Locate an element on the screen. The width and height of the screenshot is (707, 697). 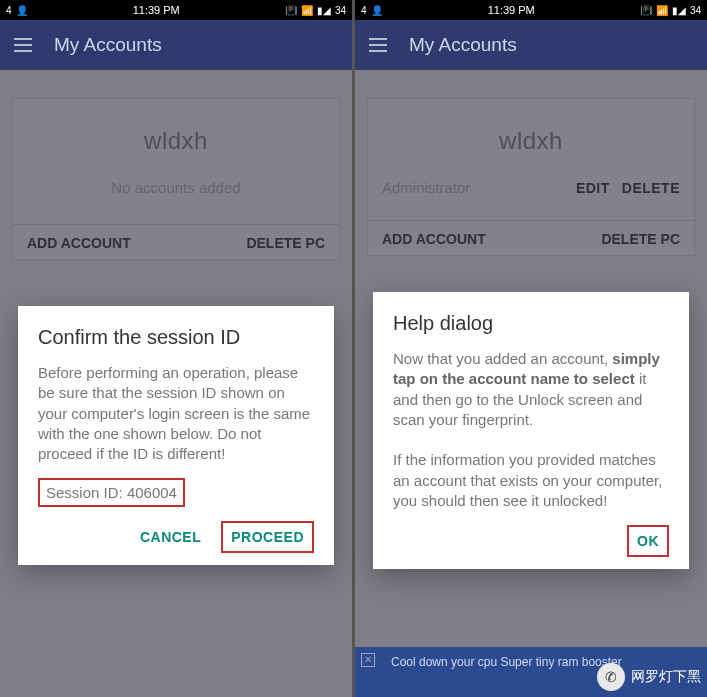
proceed-button: PROCEED is located at coordinates (268, 537).